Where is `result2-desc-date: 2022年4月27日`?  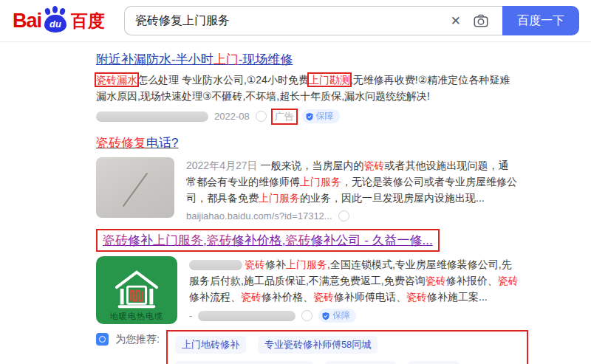
result2-desc-date: 2022年4月27日 is located at coordinates (223, 165).